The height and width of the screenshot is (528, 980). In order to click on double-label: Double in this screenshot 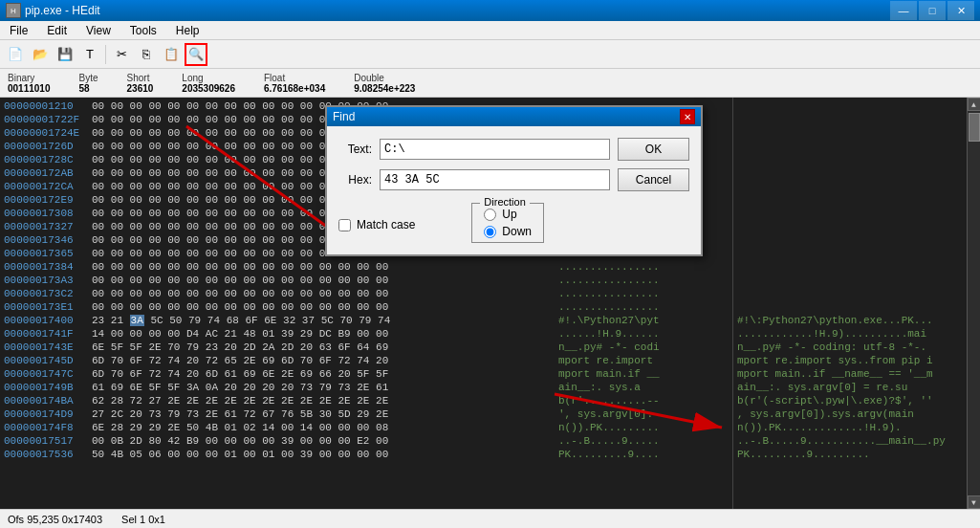, I will do `click(384, 78)`.